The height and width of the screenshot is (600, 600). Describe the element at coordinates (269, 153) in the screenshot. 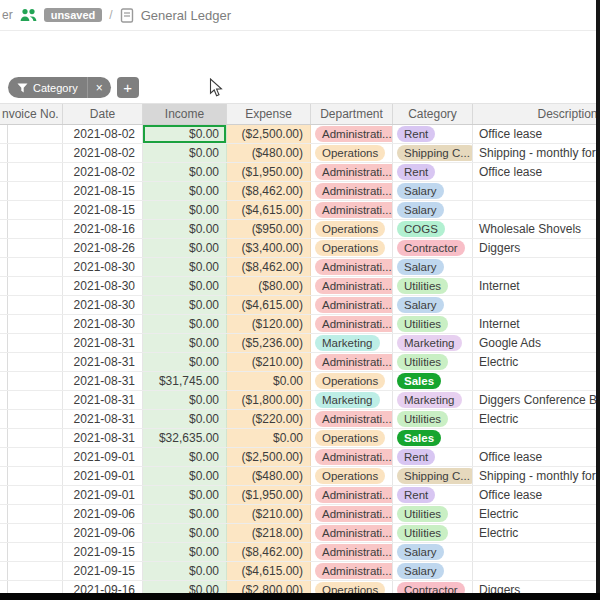

I see `cell-expense: ($480.00)` at that location.